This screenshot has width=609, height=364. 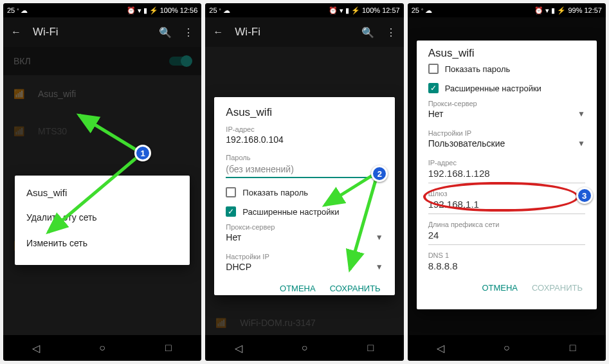 What do you see at coordinates (304, 268) in the screenshot?
I see `ip-settings-select: DHCP▼` at bounding box center [304, 268].